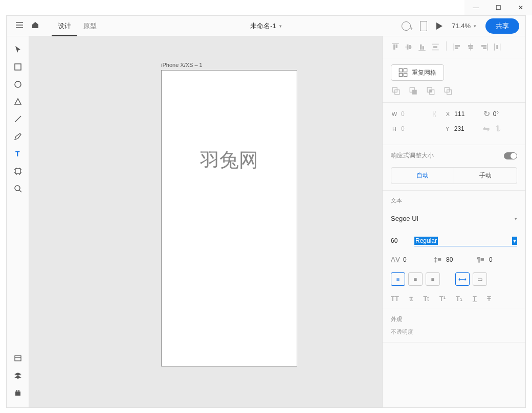 This screenshot has width=532, height=413. I want to click on artboard-label: iPhone X/XS – 1, so click(182, 65).